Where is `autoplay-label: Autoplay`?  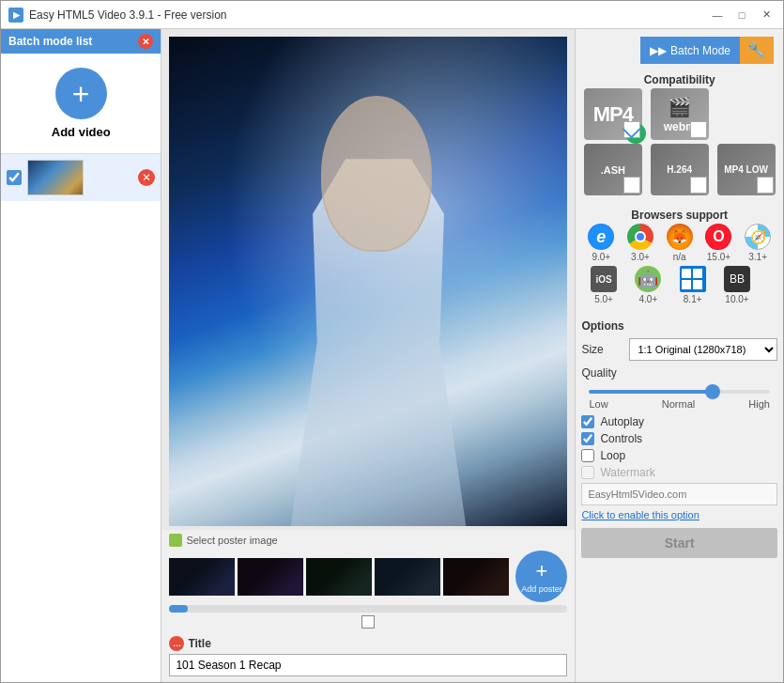 autoplay-label: Autoplay is located at coordinates (622, 422).